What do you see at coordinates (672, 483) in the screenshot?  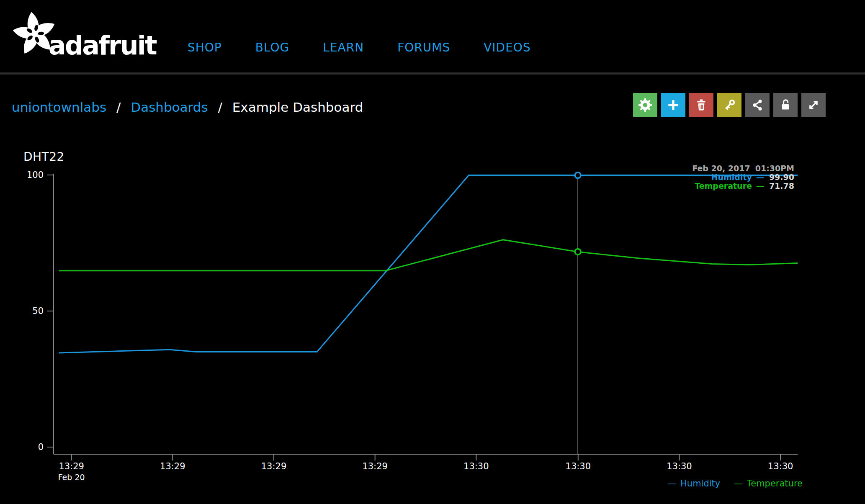 I see `legend-humidity-dash: —` at bounding box center [672, 483].